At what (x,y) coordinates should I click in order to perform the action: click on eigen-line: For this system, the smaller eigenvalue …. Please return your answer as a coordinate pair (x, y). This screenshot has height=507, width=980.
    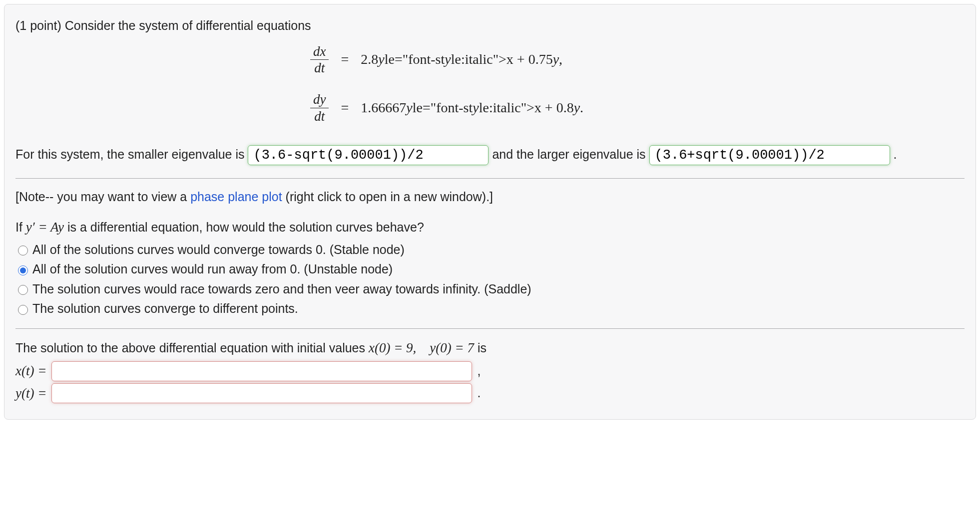
    Looking at the image, I should click on (490, 155).